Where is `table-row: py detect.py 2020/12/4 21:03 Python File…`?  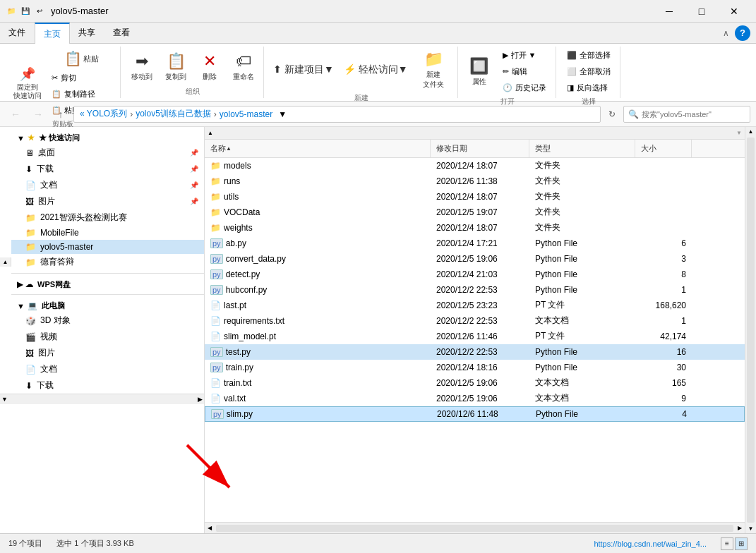
table-row: py detect.py 2020/12/4 21:03 Python File… is located at coordinates (474, 274).